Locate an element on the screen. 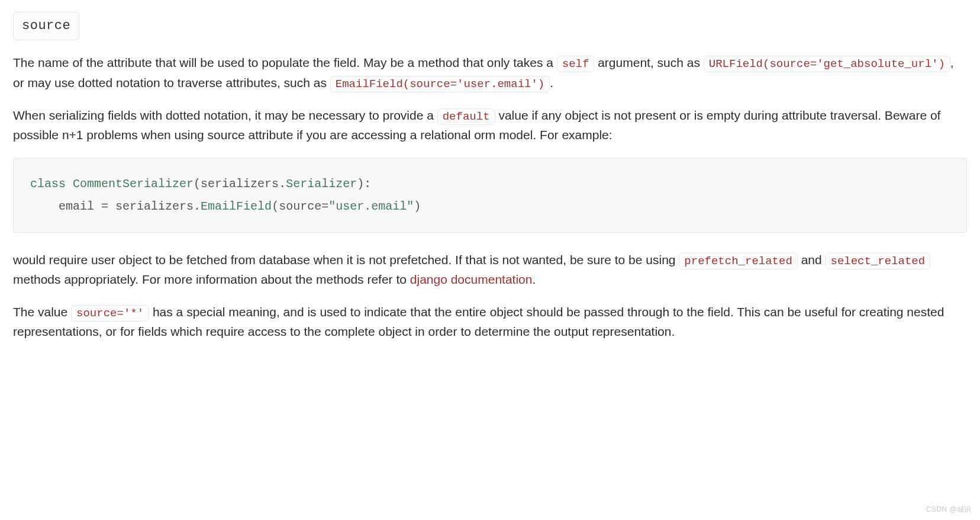 The width and height of the screenshot is (980, 520). text: argument, such as is located at coordinates (649, 63).